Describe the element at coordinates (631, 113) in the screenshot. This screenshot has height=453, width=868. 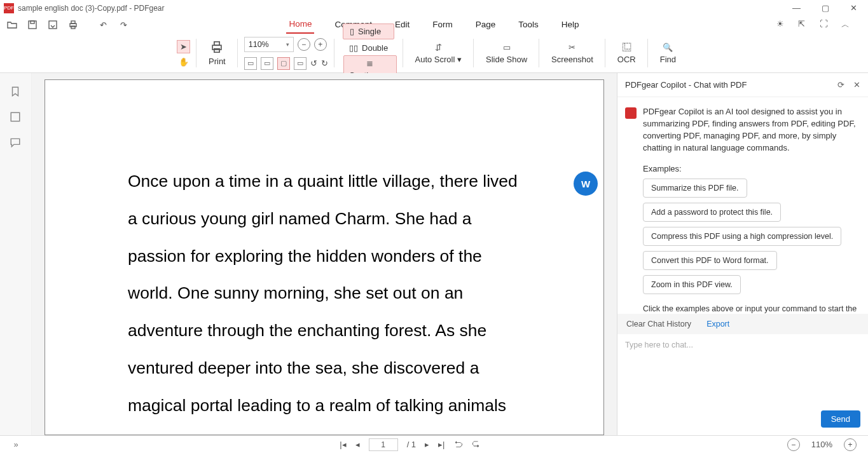
I see `copilot-avatar-icon` at that location.